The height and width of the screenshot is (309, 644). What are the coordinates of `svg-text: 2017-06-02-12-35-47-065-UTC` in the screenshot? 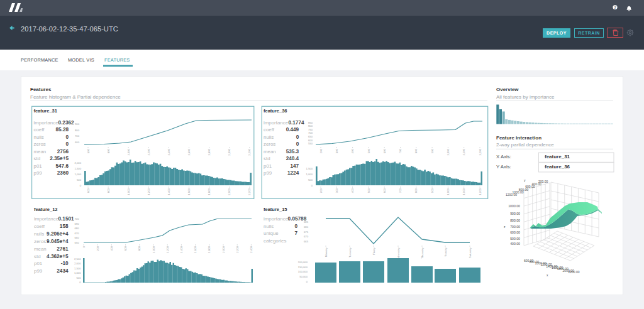 It's located at (69, 29).